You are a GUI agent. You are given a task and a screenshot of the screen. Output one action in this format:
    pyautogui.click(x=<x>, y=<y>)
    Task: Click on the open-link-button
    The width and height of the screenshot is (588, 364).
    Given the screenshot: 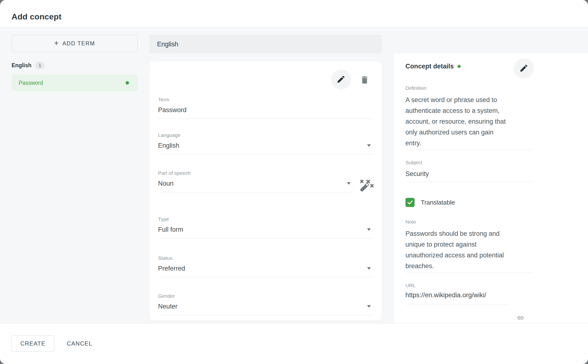 What is the action you would take?
    pyautogui.click(x=521, y=318)
    